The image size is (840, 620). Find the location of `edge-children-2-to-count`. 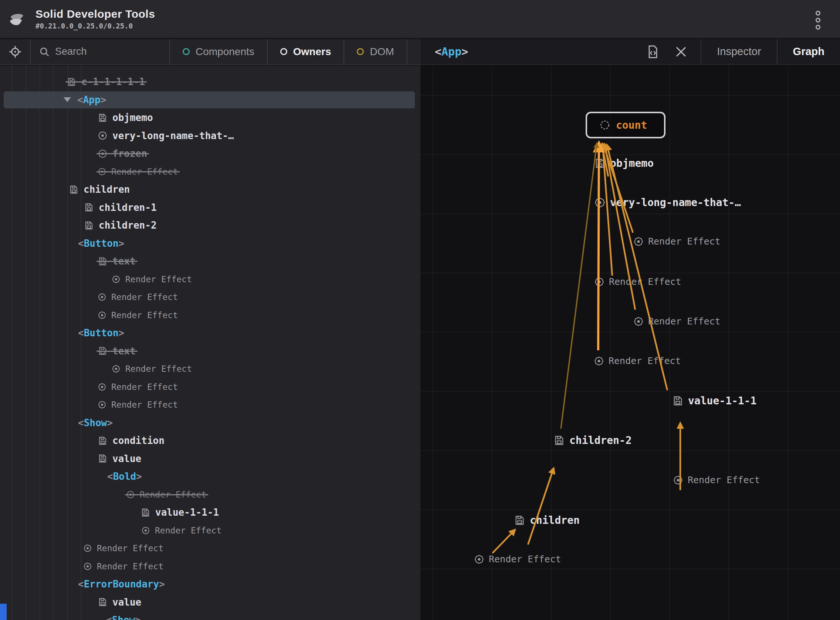

edge-children-2-to-count is located at coordinates (579, 286).